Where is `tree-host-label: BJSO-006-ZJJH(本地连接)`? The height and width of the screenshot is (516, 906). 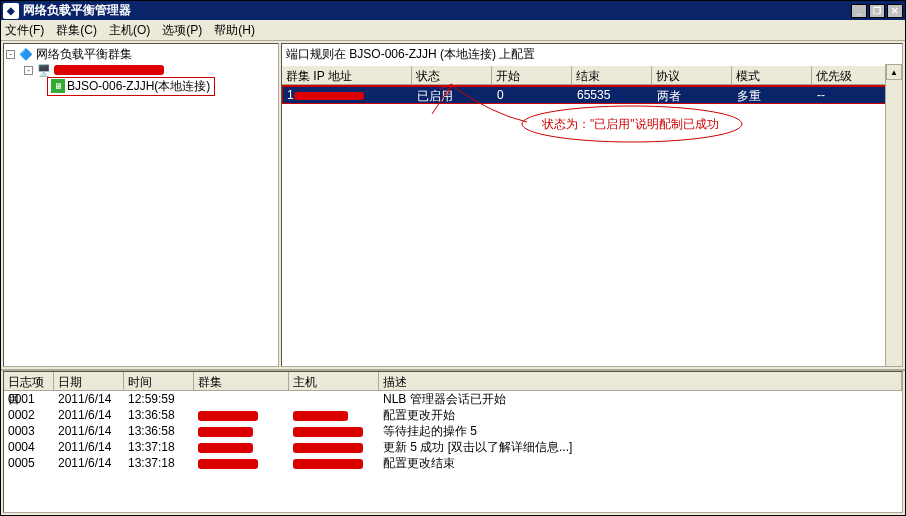 tree-host-label: BJSO-006-ZJJH(本地连接) is located at coordinates (138, 86).